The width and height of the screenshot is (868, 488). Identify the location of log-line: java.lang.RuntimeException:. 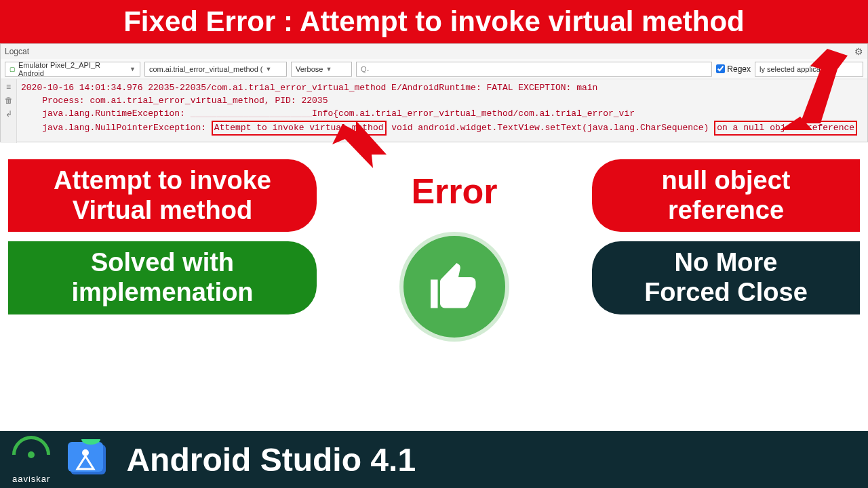
(103, 114).